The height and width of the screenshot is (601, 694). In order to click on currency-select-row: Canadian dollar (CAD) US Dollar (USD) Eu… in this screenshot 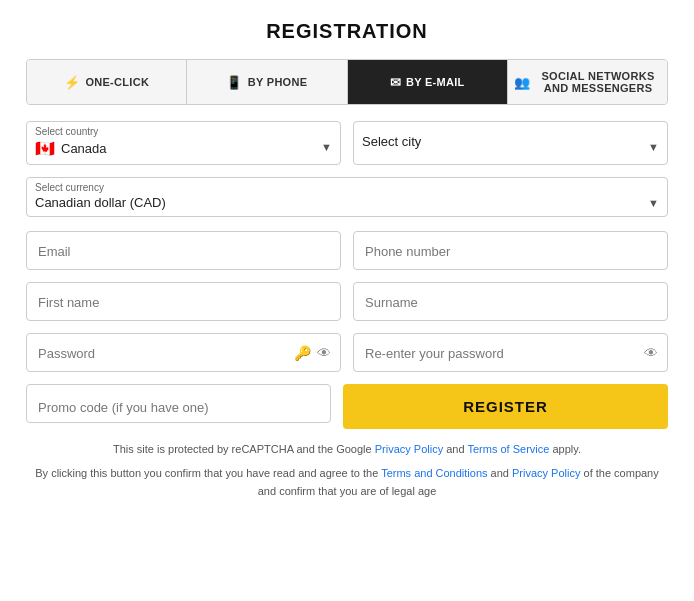, I will do `click(347, 202)`.